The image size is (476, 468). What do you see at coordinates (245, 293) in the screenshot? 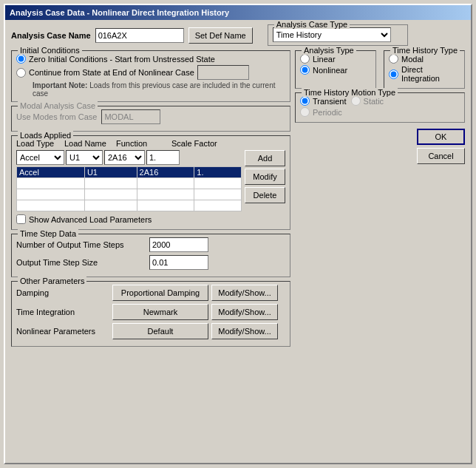
I see `damping-modify-button: Modify/Show...` at bounding box center [245, 293].